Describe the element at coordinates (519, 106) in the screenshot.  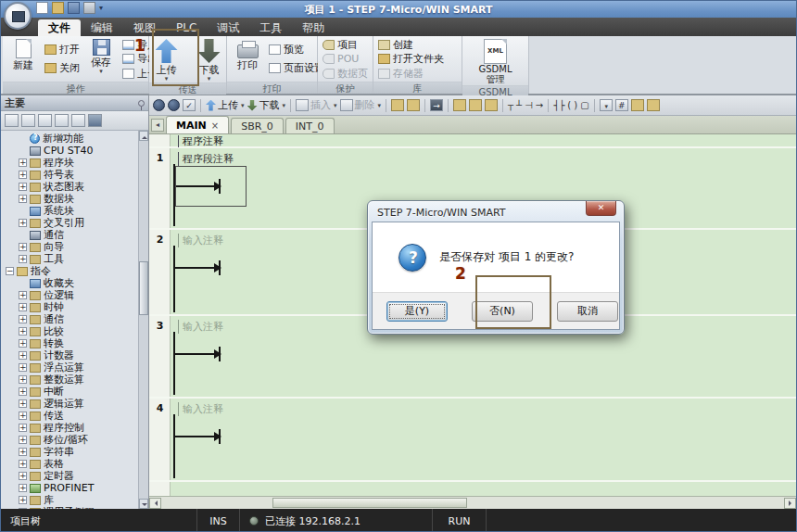
I see `line-up-icon: ┴` at that location.